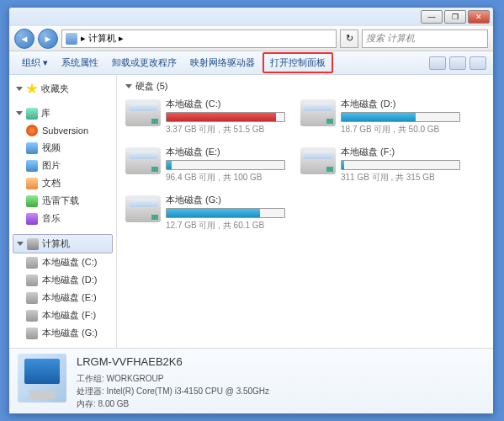  What do you see at coordinates (145, 62) in the screenshot?
I see `tool-uninstall: 卸载或更改程序` at bounding box center [145, 62].